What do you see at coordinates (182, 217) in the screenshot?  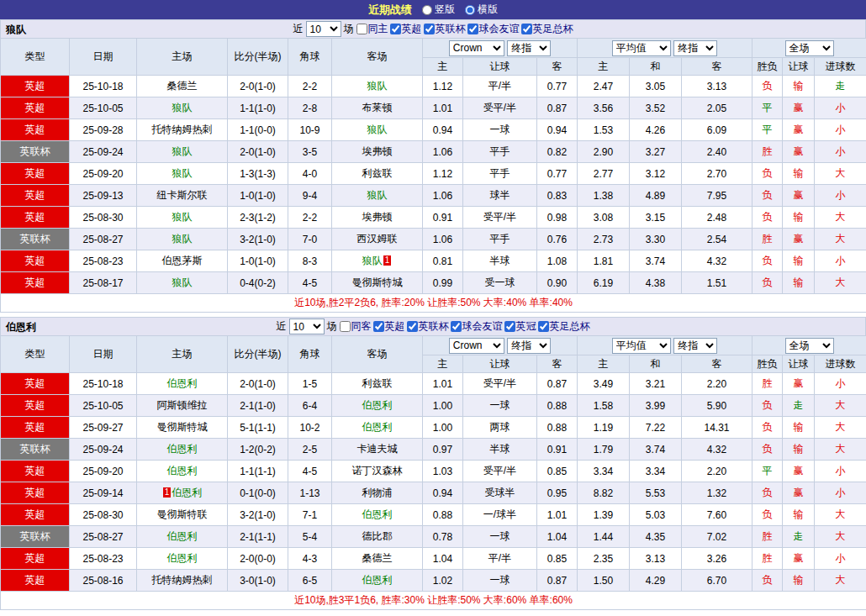 I see `team-name: 狼队` at bounding box center [182, 217].